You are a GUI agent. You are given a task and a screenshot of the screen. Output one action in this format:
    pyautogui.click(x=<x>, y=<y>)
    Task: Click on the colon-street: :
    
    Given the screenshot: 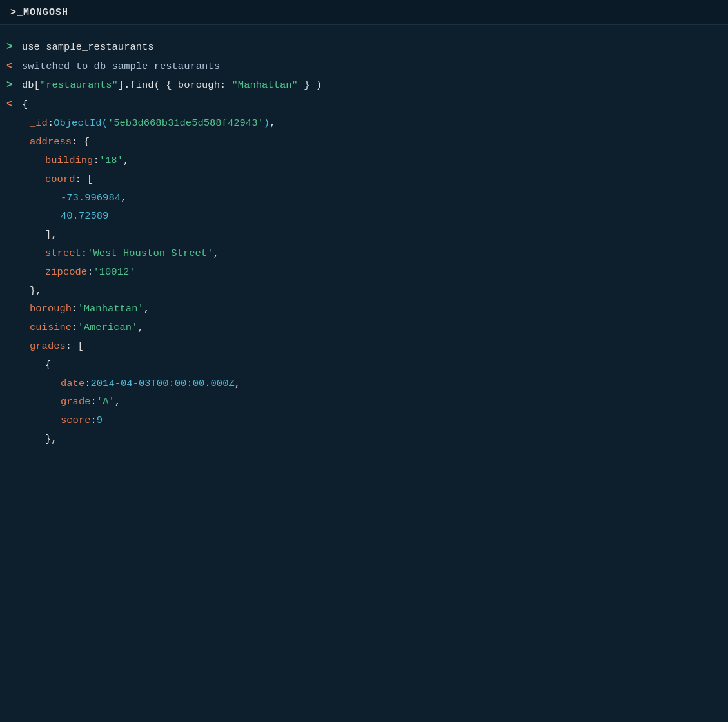 What is the action you would take?
    pyautogui.click(x=84, y=254)
    